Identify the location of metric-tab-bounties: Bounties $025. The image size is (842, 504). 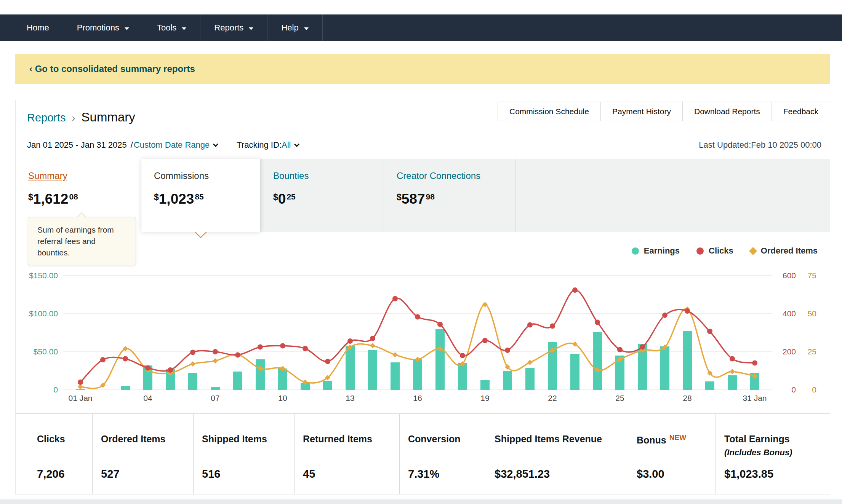
(322, 196).